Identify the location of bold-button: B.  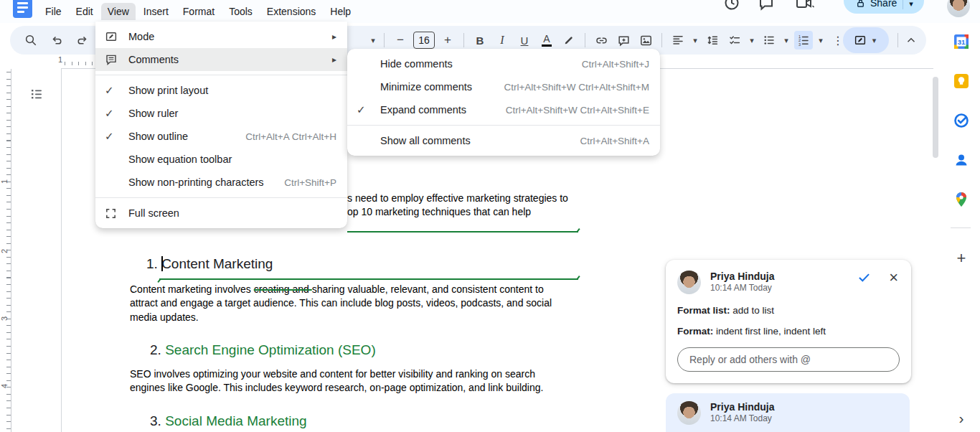
(480, 40).